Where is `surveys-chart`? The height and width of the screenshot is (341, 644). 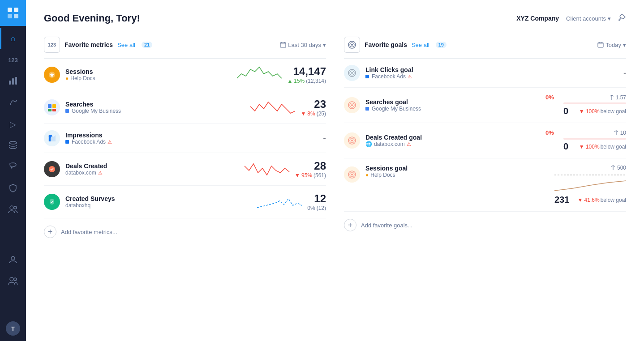 surveys-chart is located at coordinates (279, 202).